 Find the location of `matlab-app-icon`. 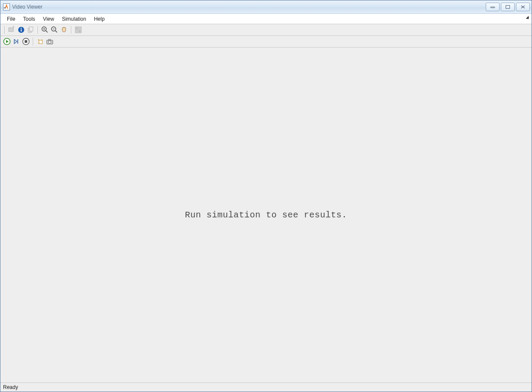

matlab-app-icon is located at coordinates (6, 7).